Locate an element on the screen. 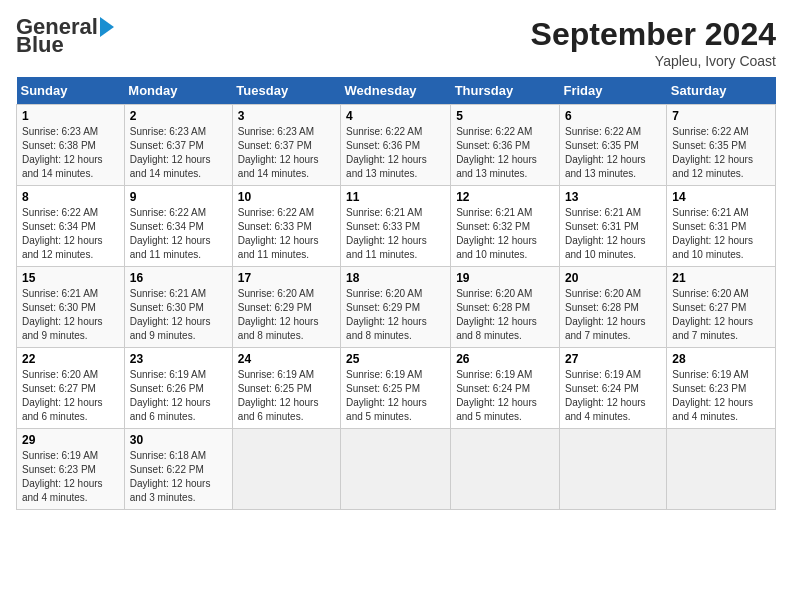 The height and width of the screenshot is (612, 792). day-info: Sunrise: 6:21 AMSunset: 6:33 PMDaylight:… is located at coordinates (386, 234).